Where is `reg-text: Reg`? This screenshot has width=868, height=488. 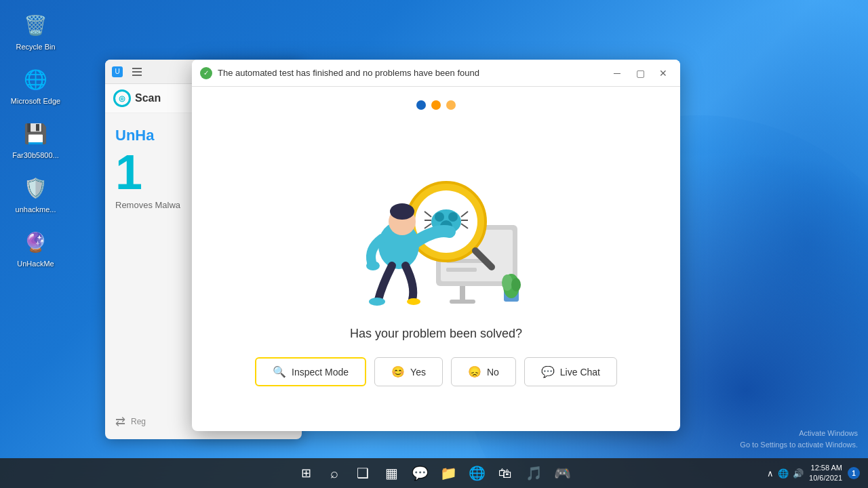 reg-text: Reg is located at coordinates (138, 422).